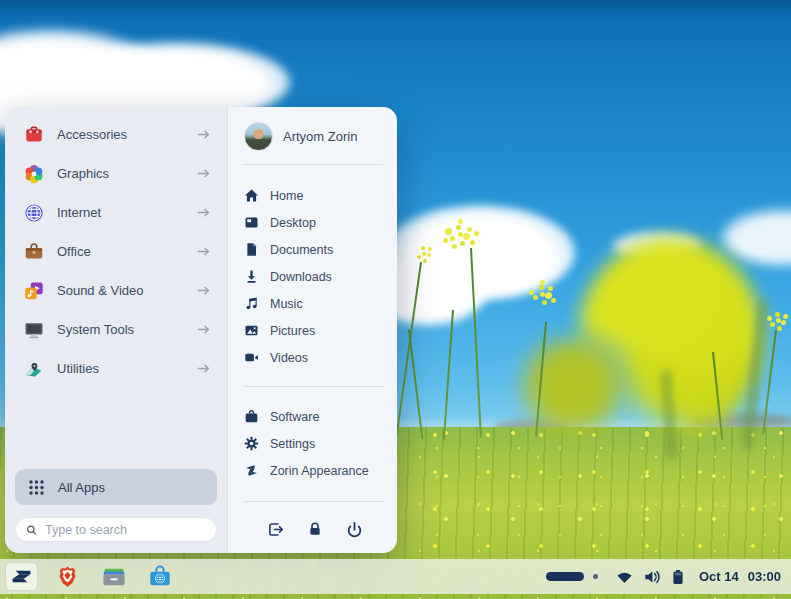  Describe the element at coordinates (160, 577) in the screenshot. I see `software-store-icon` at that location.